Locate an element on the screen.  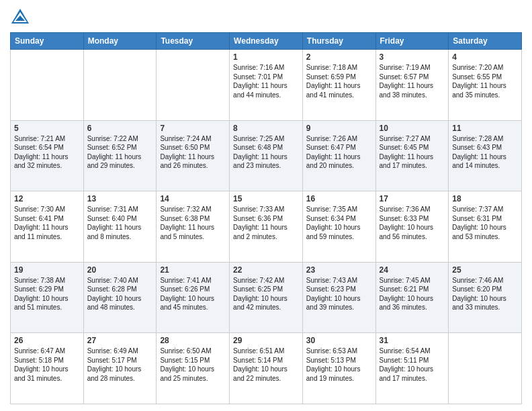
logo is located at coordinates (21, 17).